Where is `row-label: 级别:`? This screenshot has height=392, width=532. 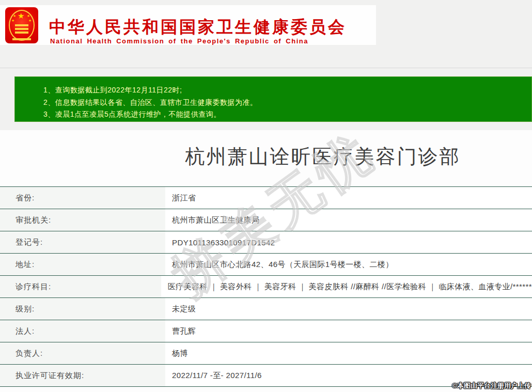 row-label: 级别: is located at coordinates (83, 309).